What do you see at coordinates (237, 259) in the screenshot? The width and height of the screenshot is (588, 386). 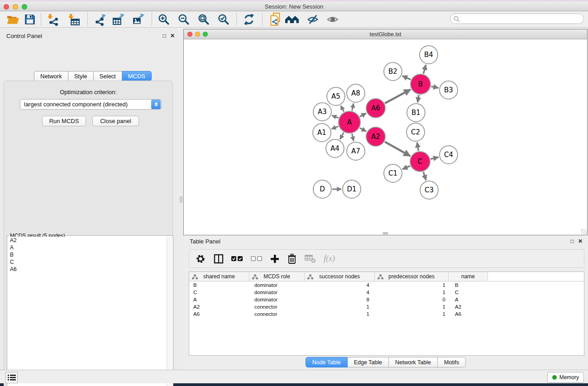 I see `select-all-icon` at bounding box center [237, 259].